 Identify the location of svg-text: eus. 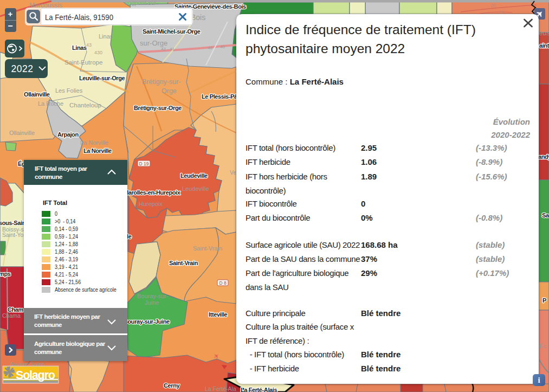
(544, 33).